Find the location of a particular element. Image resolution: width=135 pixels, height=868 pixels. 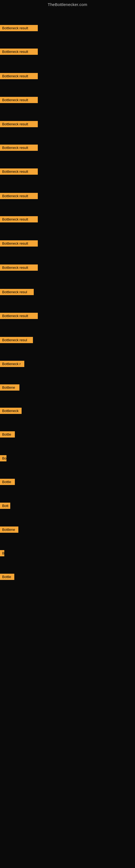

bottleneck-bar: Bottleneck is located at coordinates (11, 411).